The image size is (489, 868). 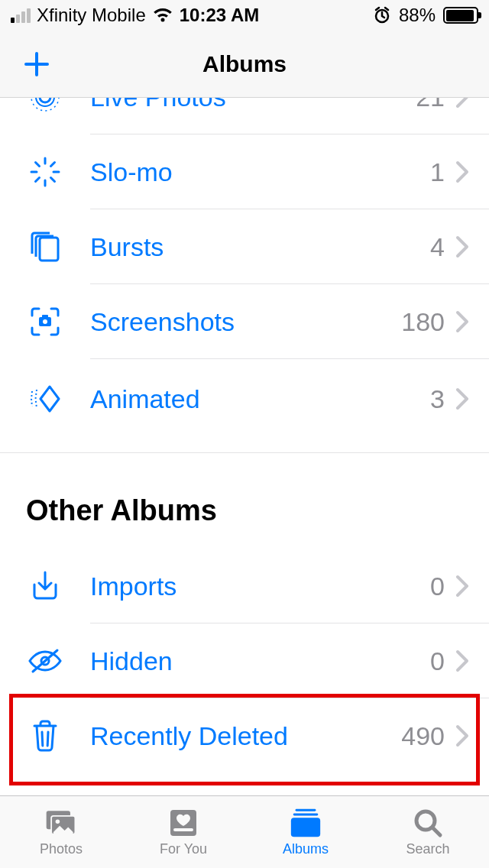 I want to click on tab-photos: Photos, so click(x=61, y=832).